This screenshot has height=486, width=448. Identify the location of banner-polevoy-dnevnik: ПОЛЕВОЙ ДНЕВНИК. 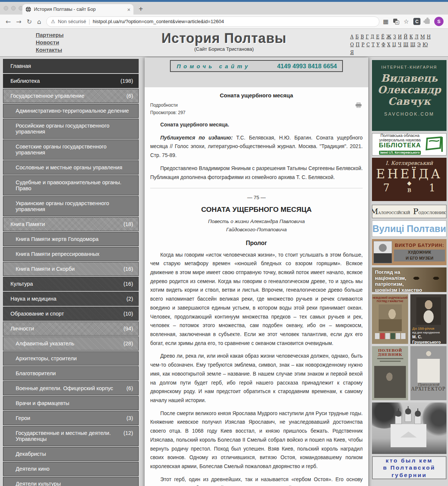
(390, 373).